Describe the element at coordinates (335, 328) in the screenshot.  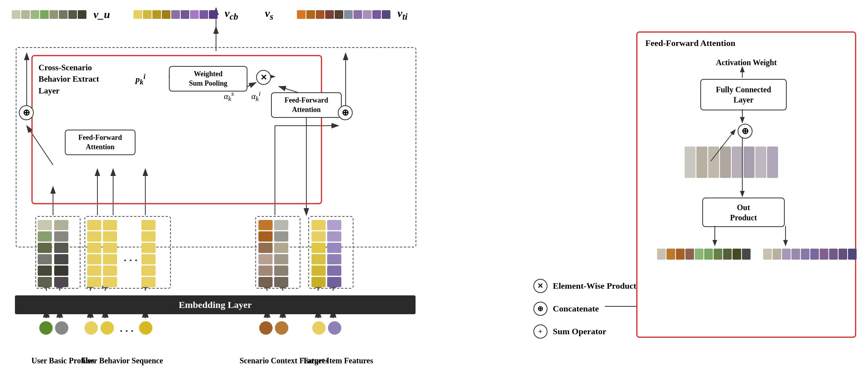
I see `input-circle-ti2` at that location.